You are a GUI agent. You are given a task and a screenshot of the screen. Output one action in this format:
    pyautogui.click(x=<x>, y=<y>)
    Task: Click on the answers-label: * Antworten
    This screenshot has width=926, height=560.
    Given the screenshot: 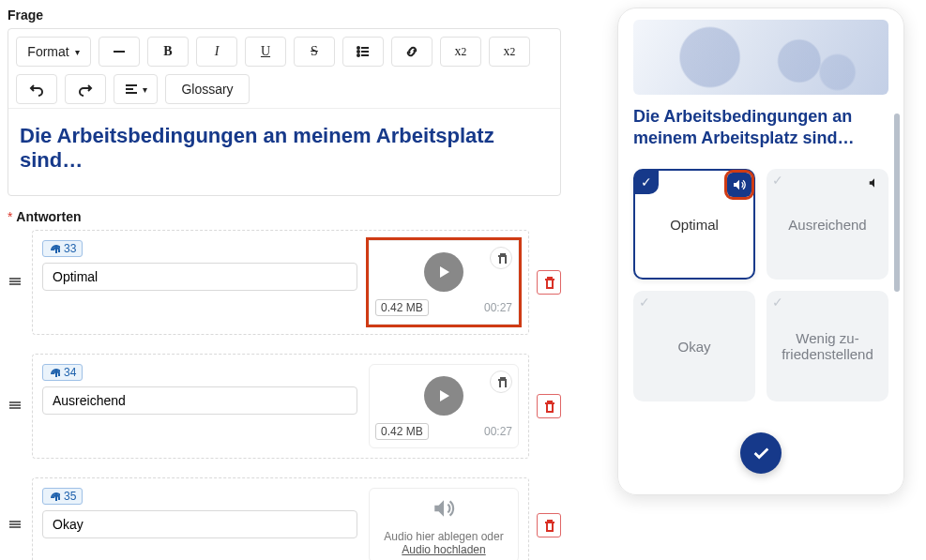 What is the action you would take?
    pyautogui.click(x=284, y=217)
    